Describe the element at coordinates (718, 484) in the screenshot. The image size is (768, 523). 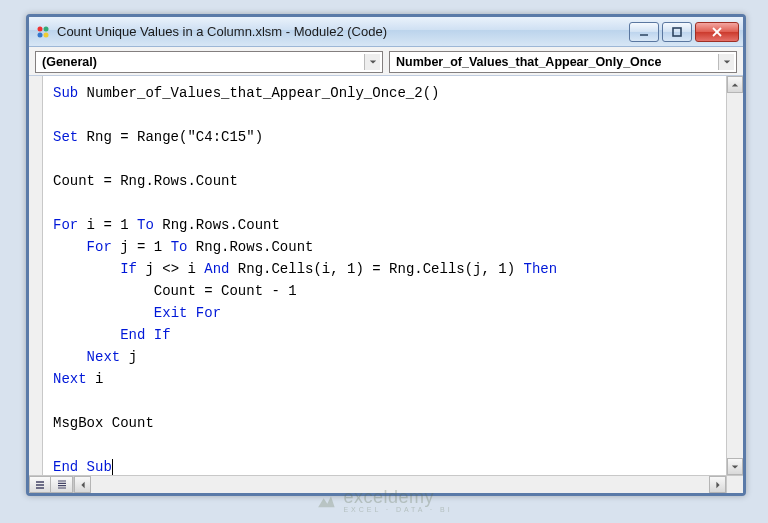
I see `scroll-right-button` at that location.